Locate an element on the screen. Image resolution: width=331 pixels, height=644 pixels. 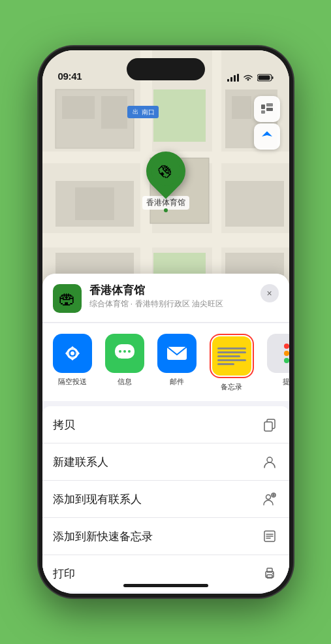
airdrop-label: 隔空投送 is located at coordinates (72, 381).